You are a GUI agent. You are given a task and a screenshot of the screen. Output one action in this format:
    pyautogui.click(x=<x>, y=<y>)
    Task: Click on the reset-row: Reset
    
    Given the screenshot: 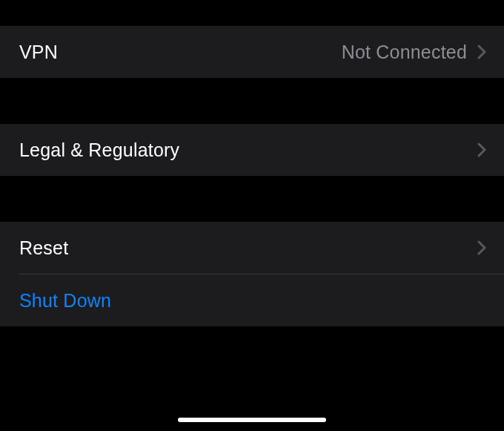 What is the action you would take?
    pyautogui.click(x=252, y=248)
    